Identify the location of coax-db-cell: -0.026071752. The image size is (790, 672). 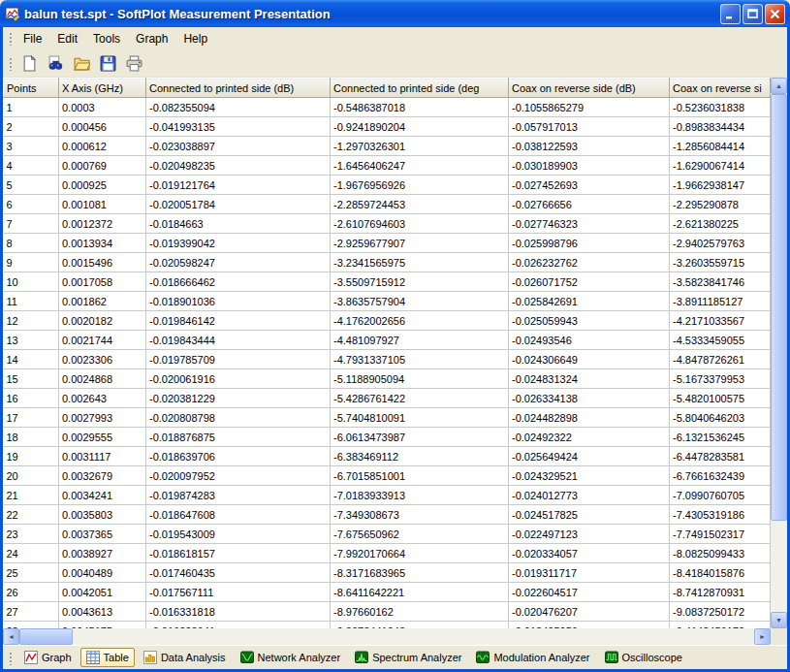
(589, 282).